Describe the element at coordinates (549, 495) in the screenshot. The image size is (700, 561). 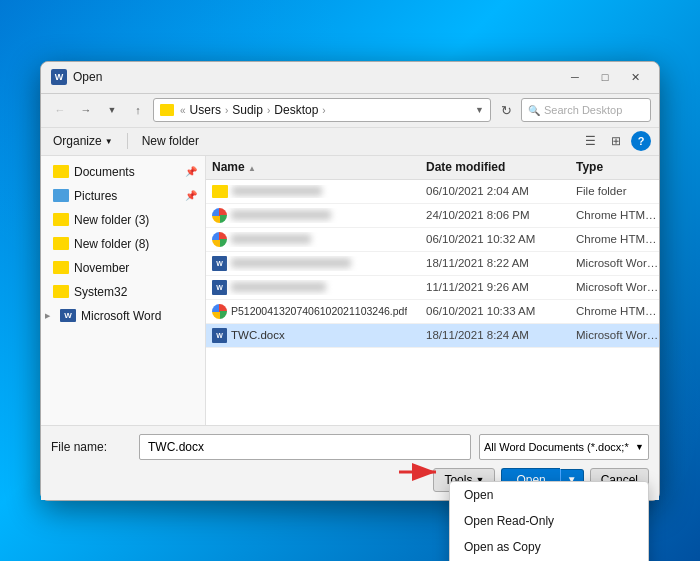
I see `dropdown-item-open: Open` at that location.